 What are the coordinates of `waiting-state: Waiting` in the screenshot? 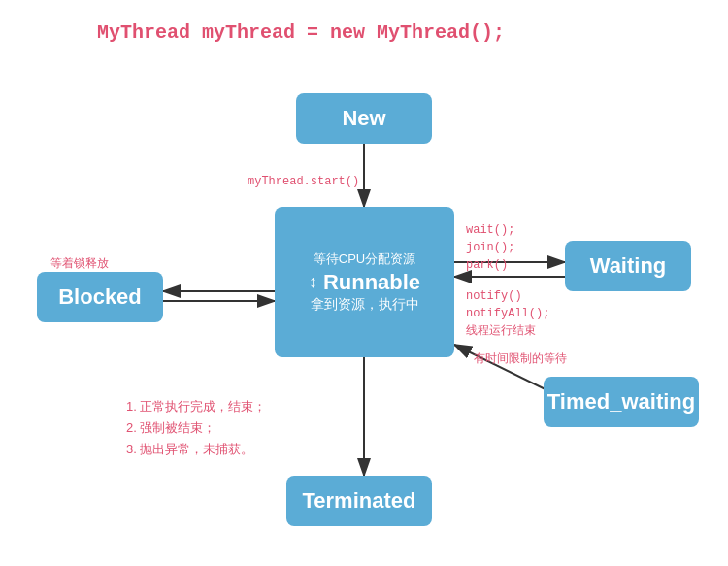 It's located at (628, 266).